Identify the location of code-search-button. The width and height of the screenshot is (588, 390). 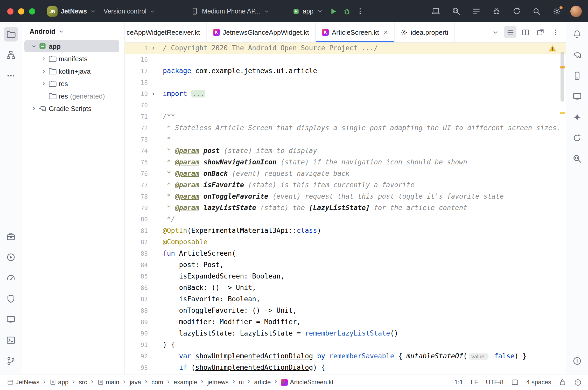
(456, 11).